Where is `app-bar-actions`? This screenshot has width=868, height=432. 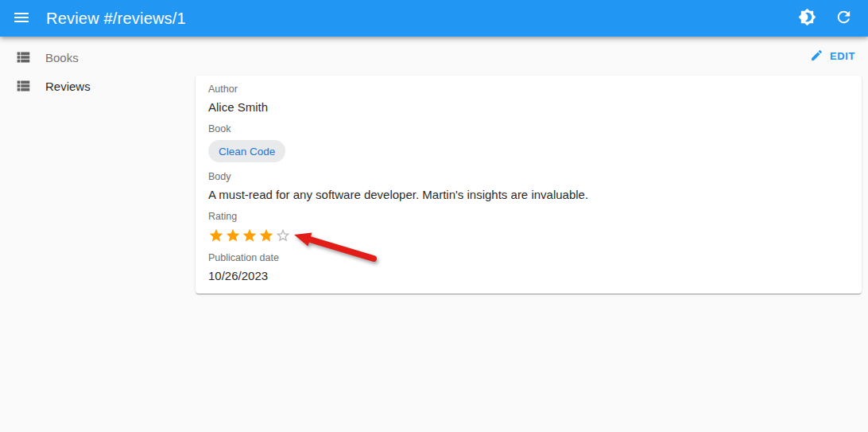
app-bar-actions is located at coordinates (825, 18).